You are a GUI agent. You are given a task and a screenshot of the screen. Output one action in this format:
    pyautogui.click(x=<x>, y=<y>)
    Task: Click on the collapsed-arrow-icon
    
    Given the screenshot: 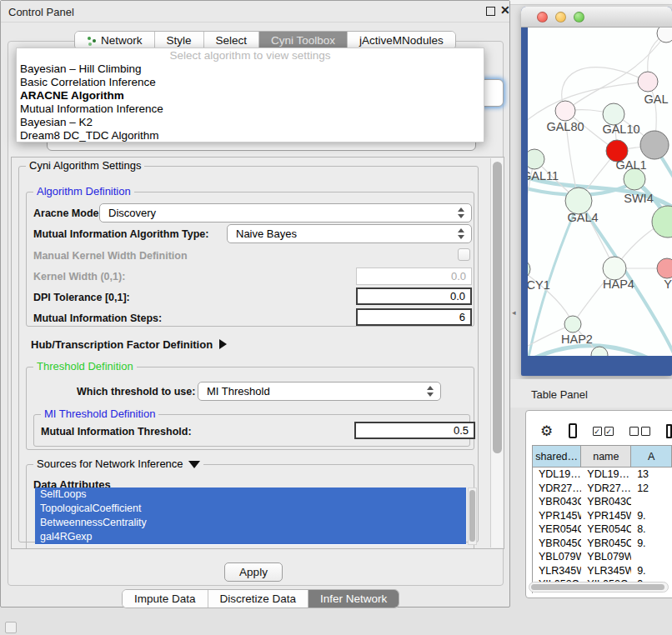 What is the action you would take?
    pyautogui.click(x=223, y=344)
    